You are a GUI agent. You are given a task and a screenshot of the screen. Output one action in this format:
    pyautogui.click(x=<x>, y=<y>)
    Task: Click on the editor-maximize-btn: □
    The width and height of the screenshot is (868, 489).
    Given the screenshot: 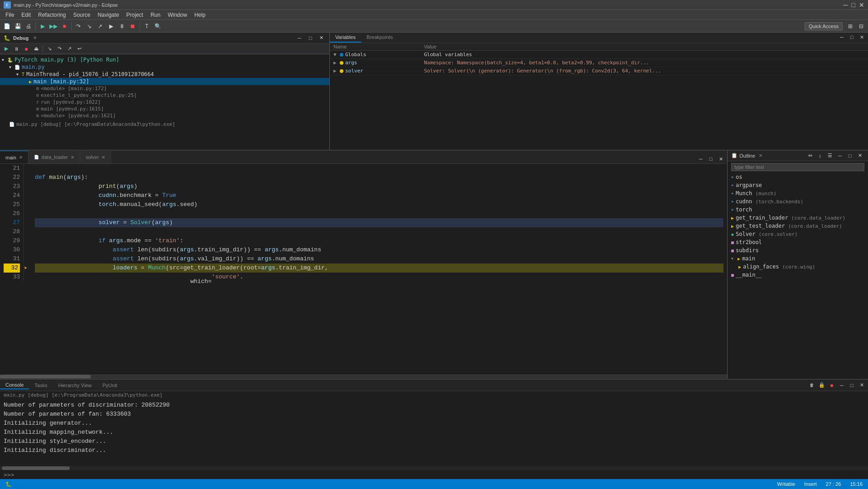 What is the action you would take?
    pyautogui.click(x=711, y=159)
    